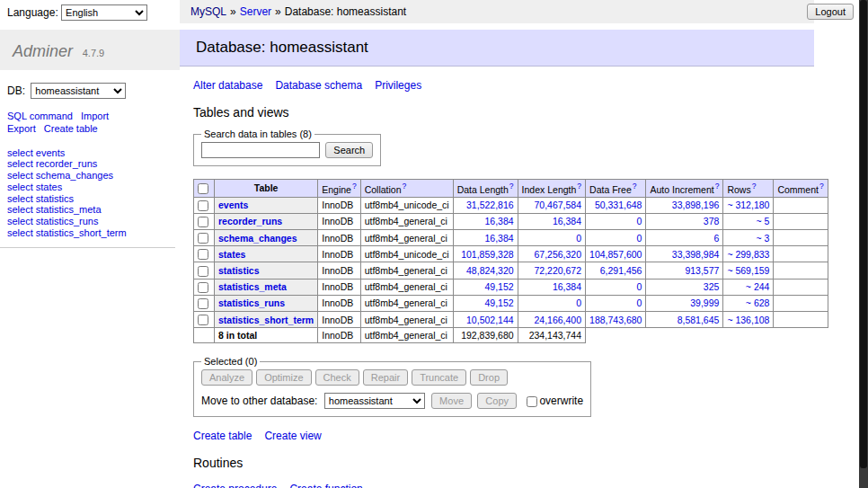  Describe the element at coordinates (499, 287) in the screenshot. I see `data-length-link: 49,152` at that location.